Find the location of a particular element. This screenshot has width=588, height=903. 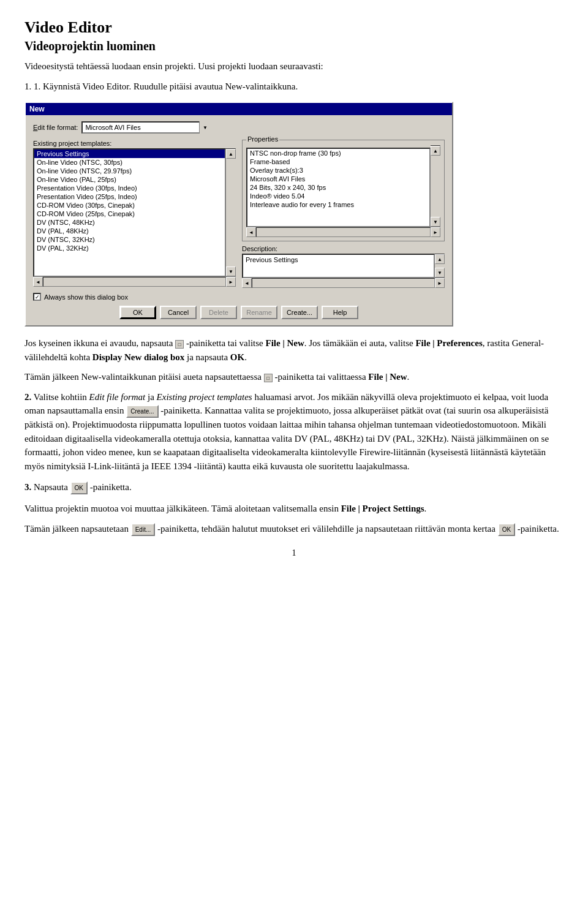

file-format-row: Edit file format: Microsoft AVI Files ▼ is located at coordinates (239, 127).